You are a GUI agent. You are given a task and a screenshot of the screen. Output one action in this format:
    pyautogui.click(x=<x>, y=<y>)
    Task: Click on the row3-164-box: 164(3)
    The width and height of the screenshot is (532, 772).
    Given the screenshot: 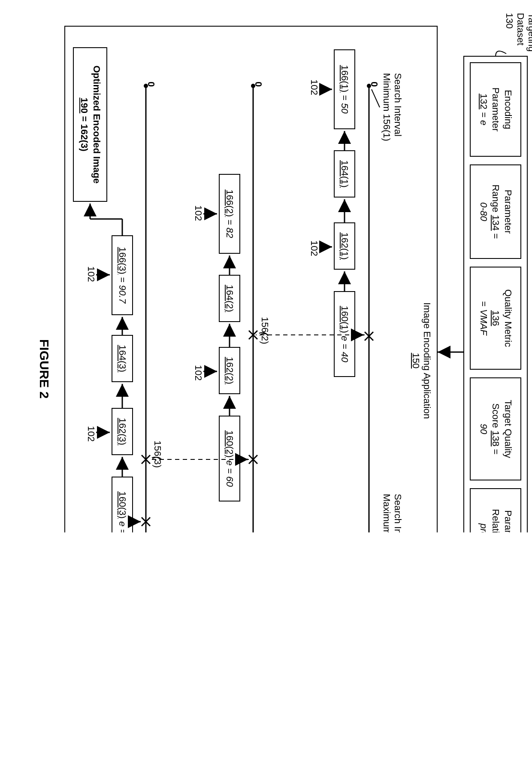 What is the action you would take?
    pyautogui.click(x=122, y=359)
    